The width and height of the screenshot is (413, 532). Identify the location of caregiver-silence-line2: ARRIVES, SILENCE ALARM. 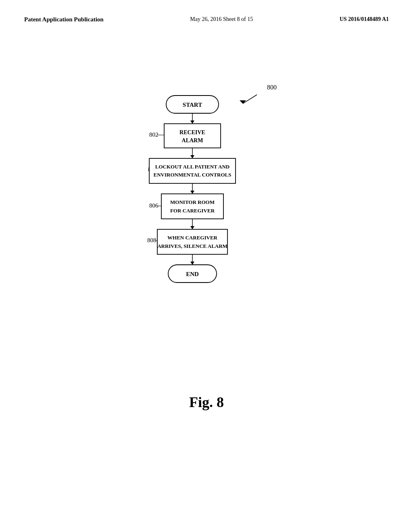
(192, 246).